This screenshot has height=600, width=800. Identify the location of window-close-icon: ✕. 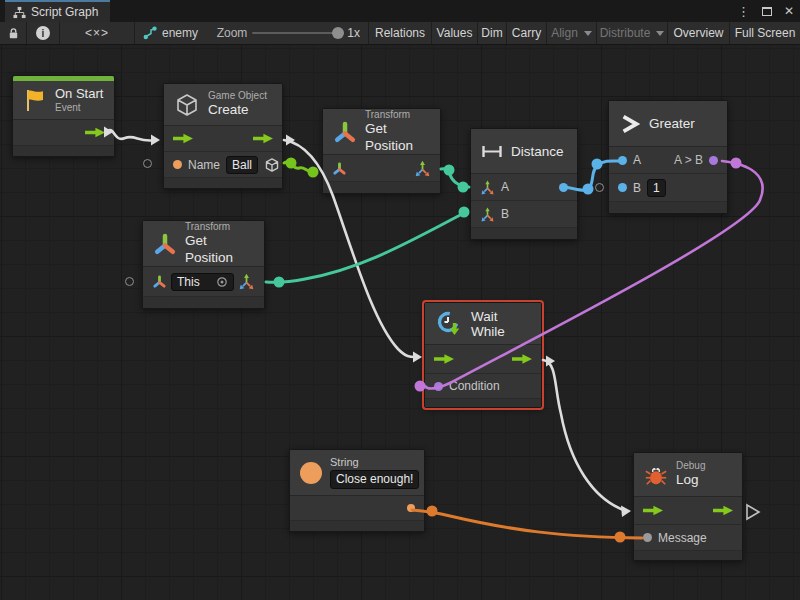
(789, 11).